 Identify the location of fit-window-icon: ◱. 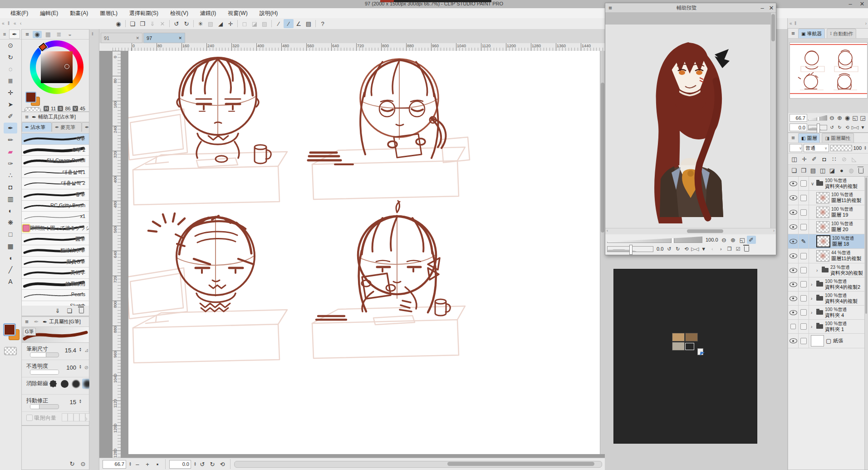
(855, 118).